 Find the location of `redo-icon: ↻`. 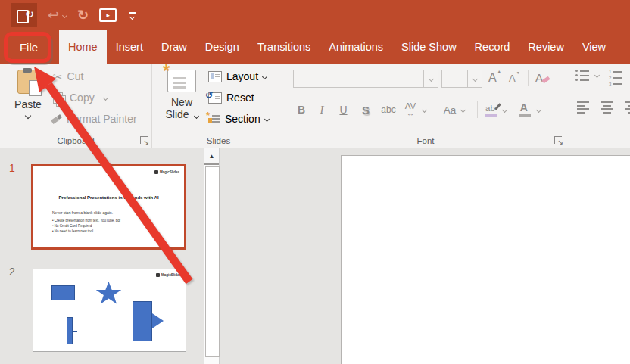

redo-icon: ↻ is located at coordinates (83, 15).